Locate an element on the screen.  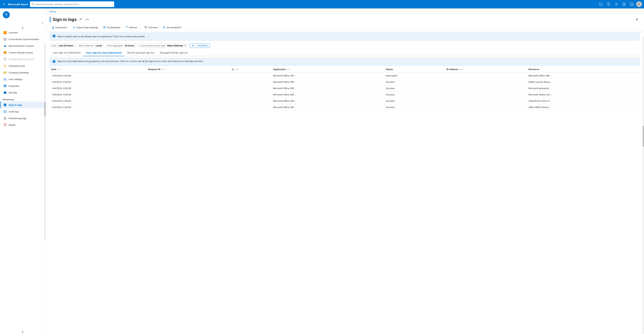
close-button: ✕ is located at coordinates (637, 20).